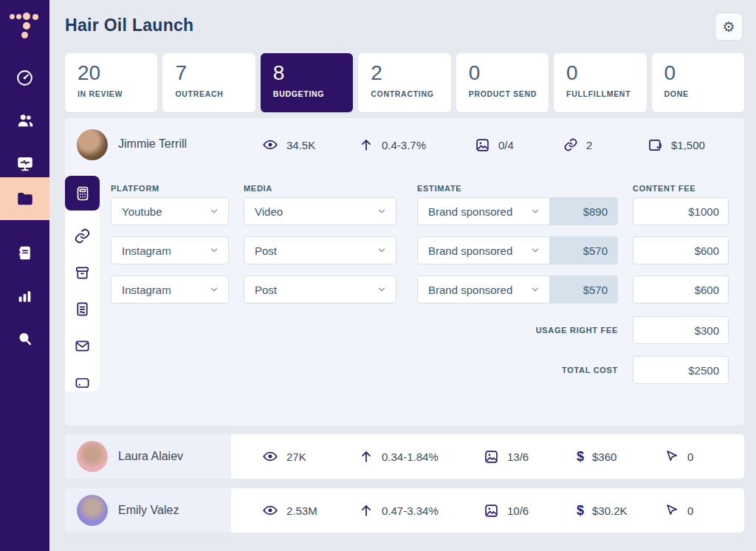 The width and height of the screenshot is (756, 551). What do you see at coordinates (302, 511) in the screenshot?
I see `stat-value: 2.53M` at bounding box center [302, 511].